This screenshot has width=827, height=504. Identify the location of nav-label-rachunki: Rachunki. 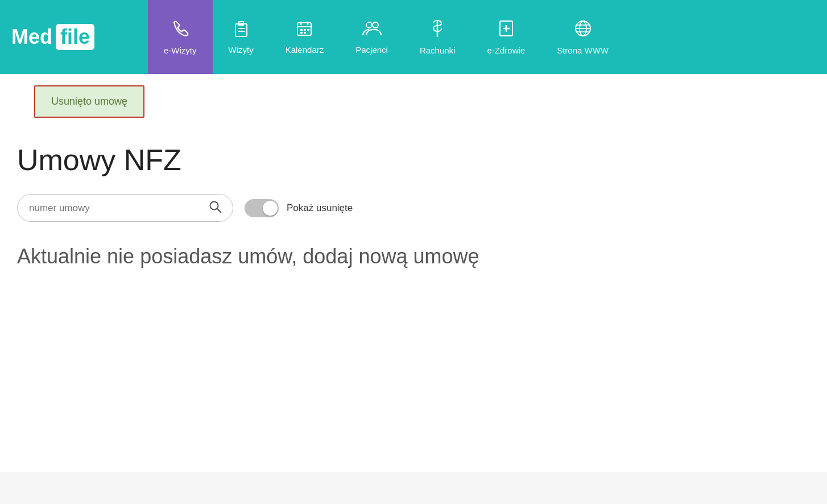
(438, 50).